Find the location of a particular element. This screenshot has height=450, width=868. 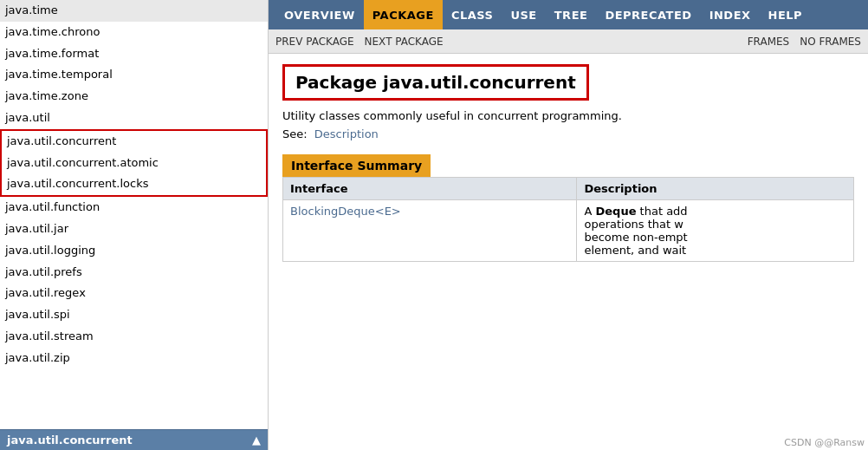

description-link: Description is located at coordinates (347, 134).